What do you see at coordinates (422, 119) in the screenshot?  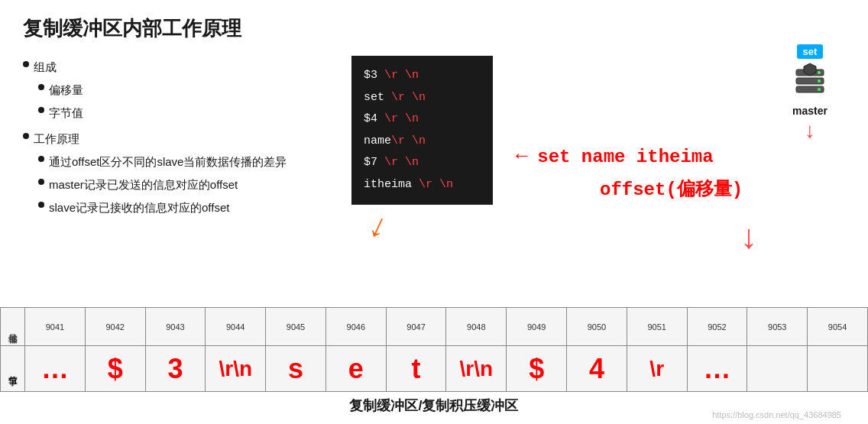 I see `terminal-line-3: $4 \r \n` at bounding box center [422, 119].